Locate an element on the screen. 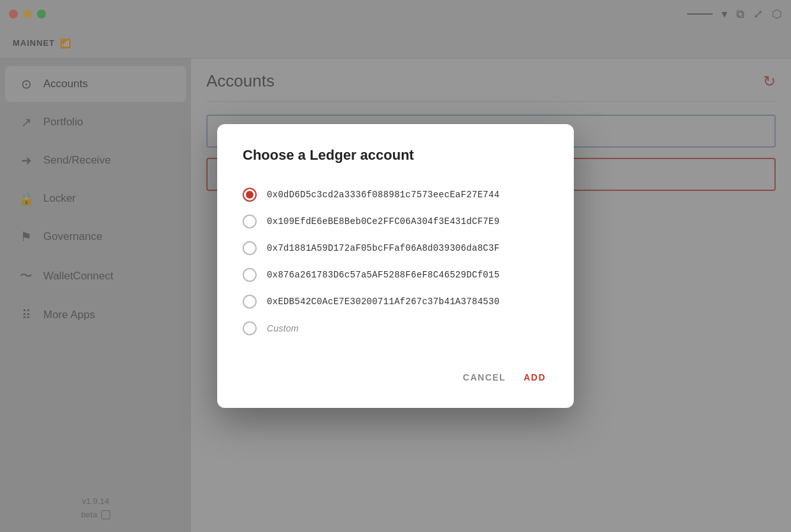  radio-option-3: 0x876a261783D6c57a5AF5288F6eF8C46529DCf0… is located at coordinates (396, 275).